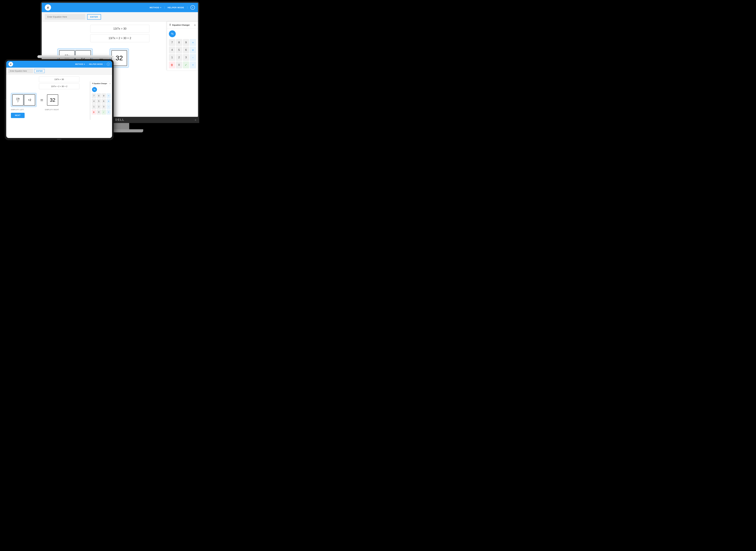 This screenshot has width=756, height=551. I want to click on tablet-fraction-icon: %, so click(95, 89).